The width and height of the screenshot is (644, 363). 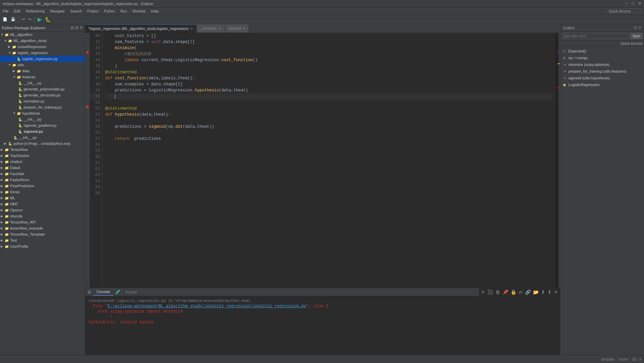 I want to click on sidebar-item-utils: ▼ 📁 utils, so click(x=42, y=65).